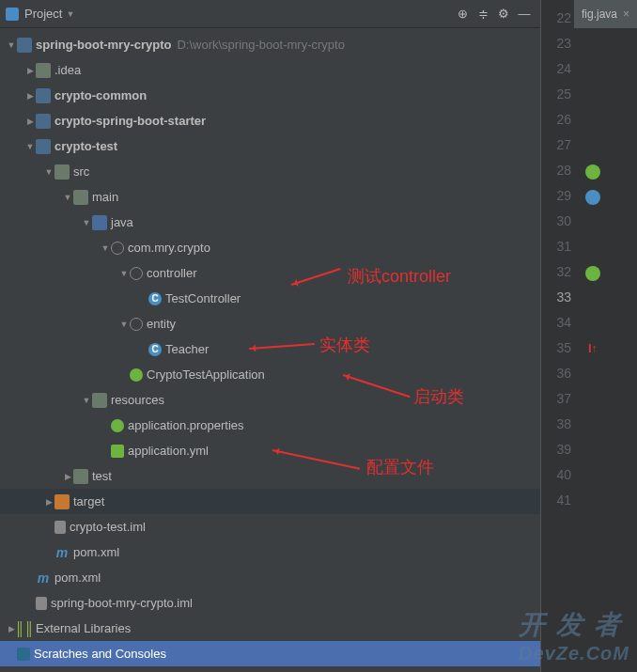 This screenshot has width=637, height=672. I want to click on panel-header: Project ▼ ⊕ ≑ ⚙ —, so click(271, 14).